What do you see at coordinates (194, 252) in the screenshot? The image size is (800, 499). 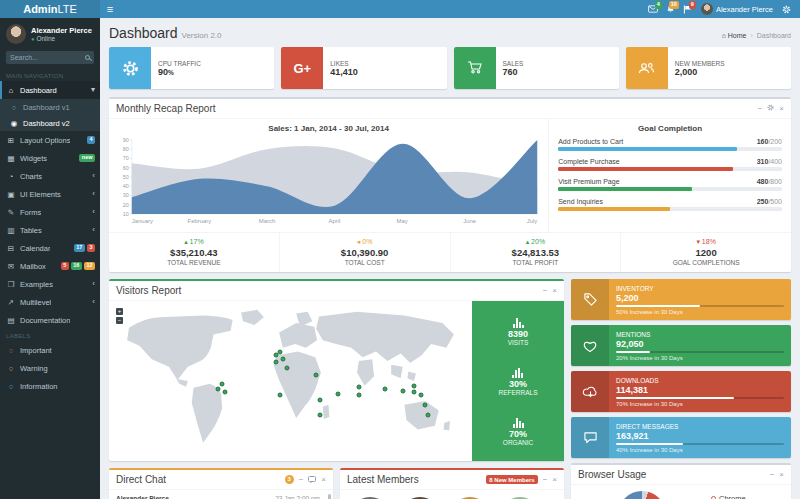 I see `stat-total-revenue: ▴ 17% $35,210.43 TOTAL REVENUE` at bounding box center [194, 252].